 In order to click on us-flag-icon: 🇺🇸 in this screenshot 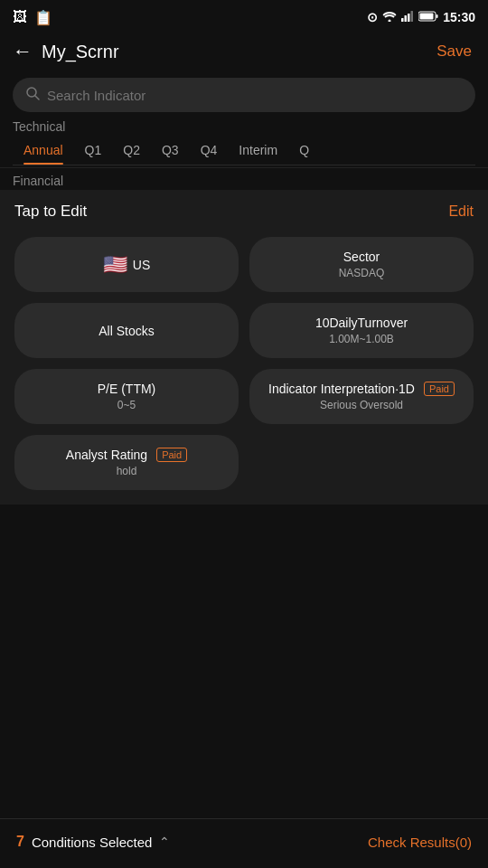, I will do `click(116, 265)`.